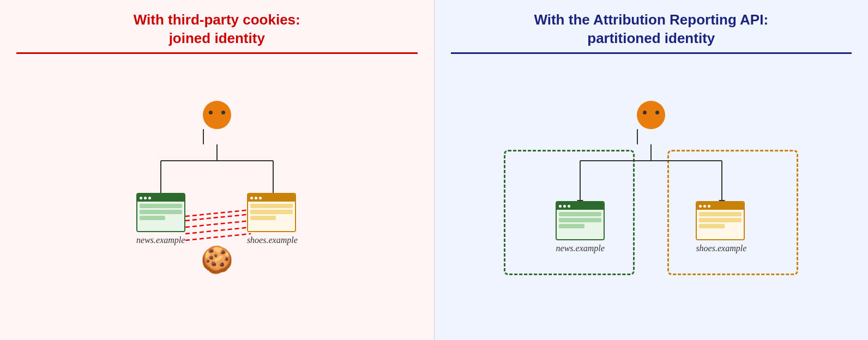 The image size is (868, 340). Describe the element at coordinates (651, 115) in the screenshot. I see `person-head-right` at that location.